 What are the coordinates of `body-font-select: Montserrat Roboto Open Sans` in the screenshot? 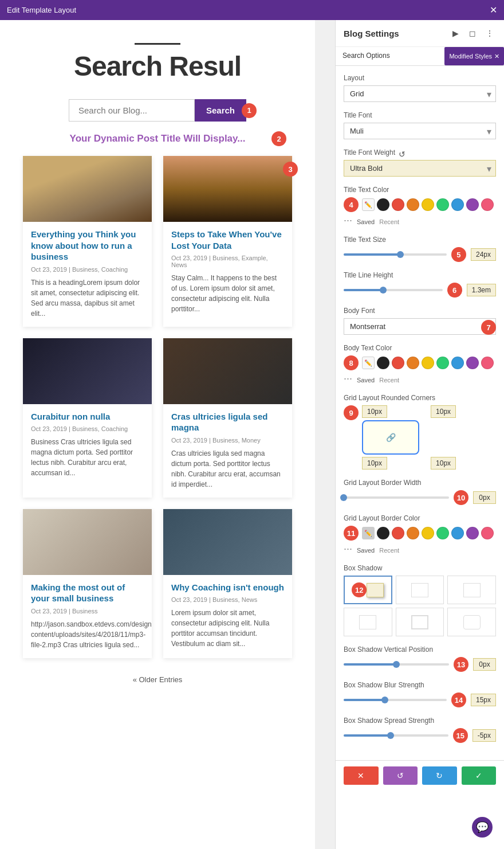 It's located at (420, 327).